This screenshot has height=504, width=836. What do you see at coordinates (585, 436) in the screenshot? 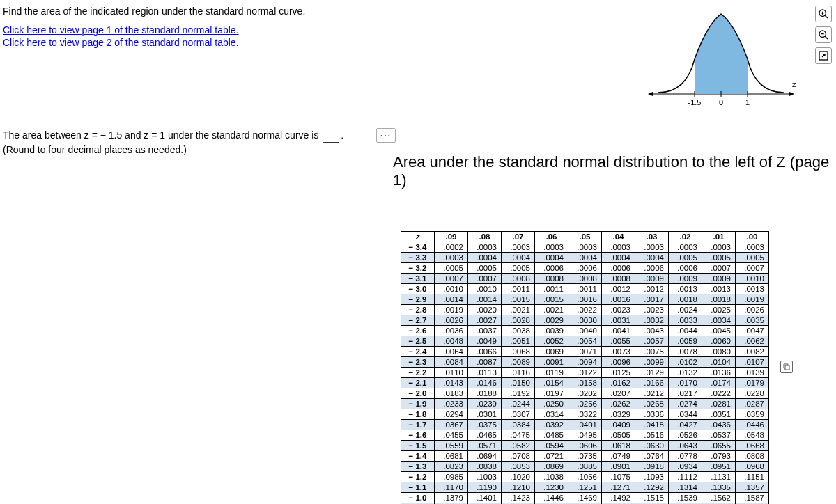
I see `value-cell: .0495` at bounding box center [585, 436].